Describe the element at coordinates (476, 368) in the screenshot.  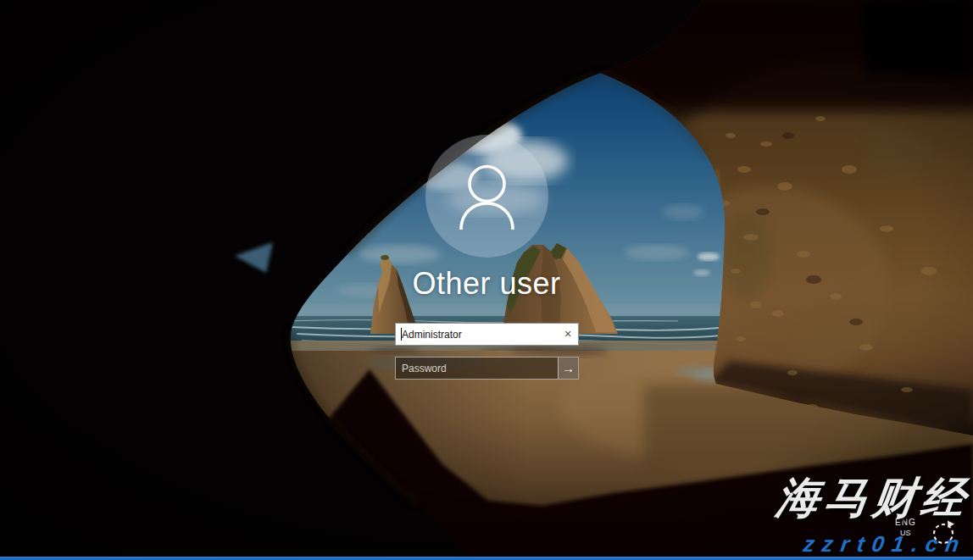
I see `password-input` at that location.